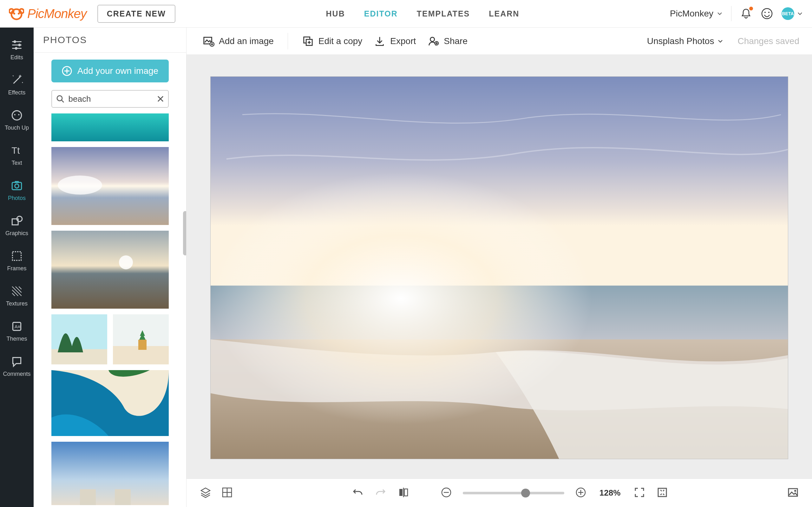  What do you see at coordinates (17, 163) in the screenshot?
I see `rail-label: Text` at bounding box center [17, 163].